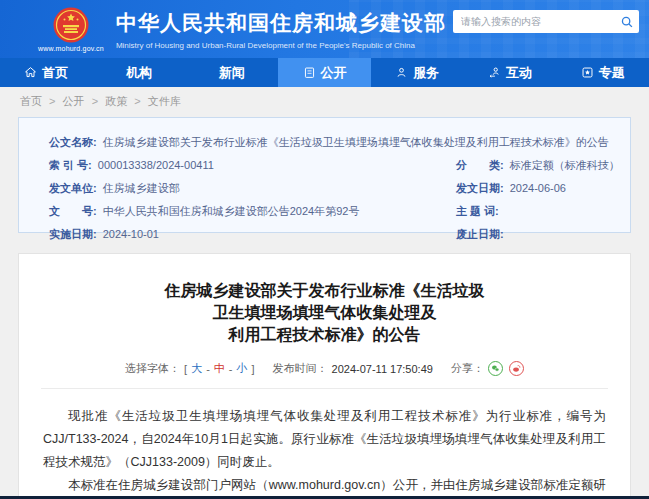  I want to click on site-header: www.mohurd.gov.cn 中华人民共和国住房和城乡建设部 Minist…, so click(324, 29).